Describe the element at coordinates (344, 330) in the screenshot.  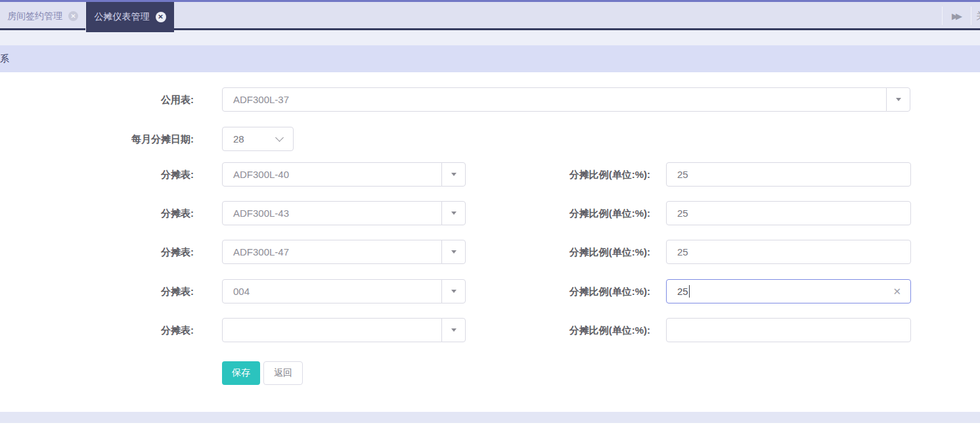
I see `share-meter-combobox` at that location.